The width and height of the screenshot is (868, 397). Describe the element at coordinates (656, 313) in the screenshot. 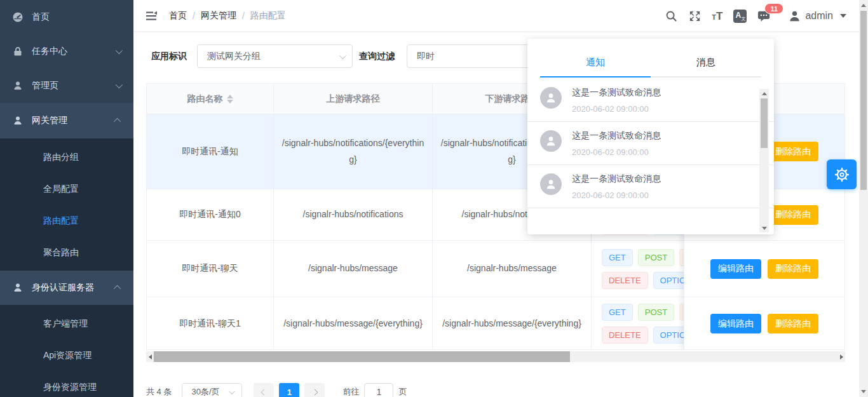

I see `method-tag-post: POST` at that location.